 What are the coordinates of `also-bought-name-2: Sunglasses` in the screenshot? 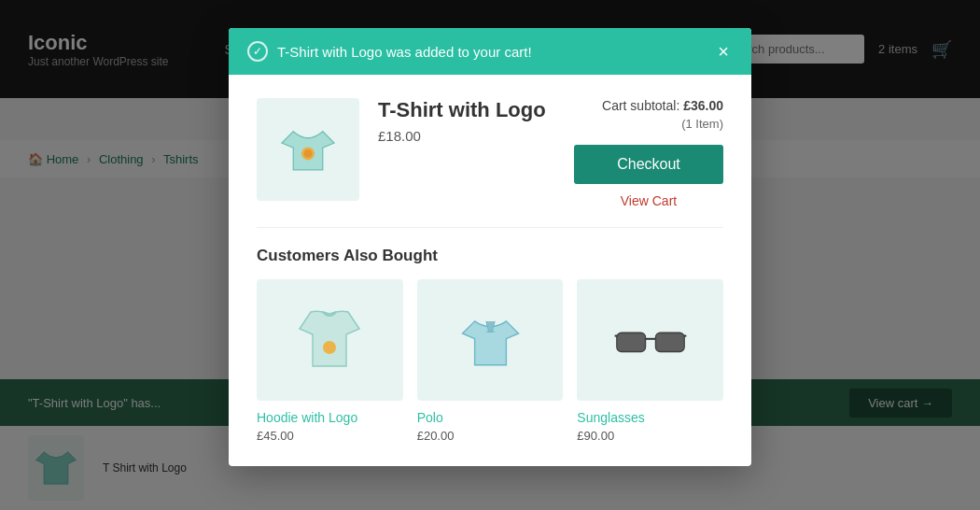 It's located at (650, 418).